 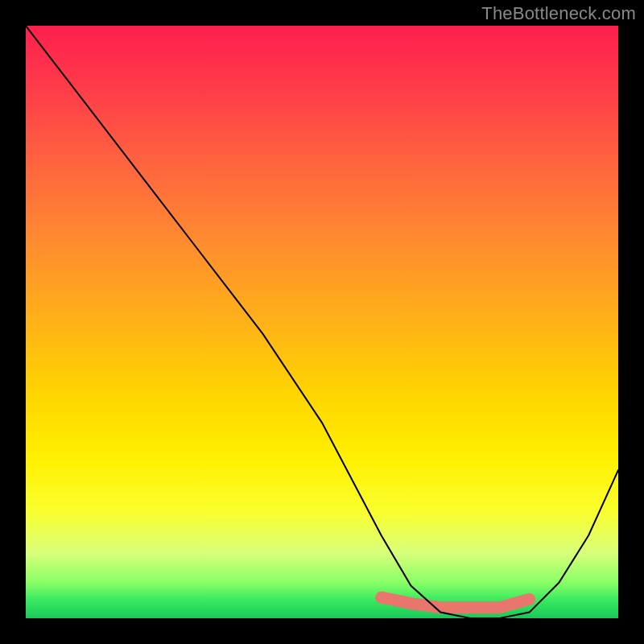 I want to click on watermark-text: TheBottleneck.com, so click(x=559, y=14).